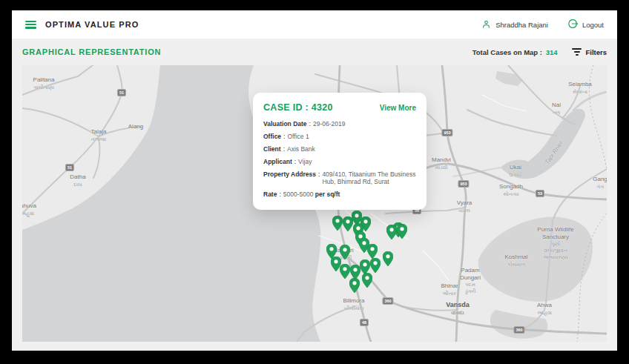 The height and width of the screenshot is (364, 629). What do you see at coordinates (136, 127) in the screenshot?
I see `map-label-alang: Alang` at bounding box center [136, 127].